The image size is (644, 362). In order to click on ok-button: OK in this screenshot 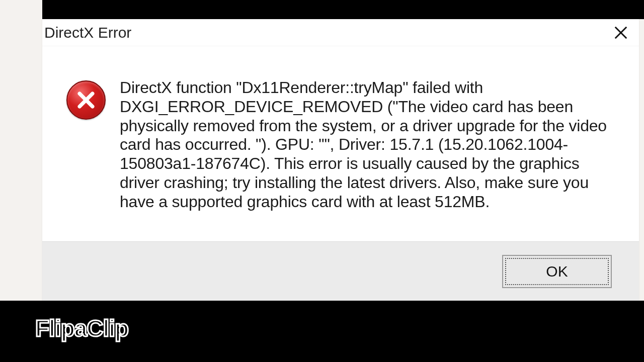, I will do `click(557, 272)`.